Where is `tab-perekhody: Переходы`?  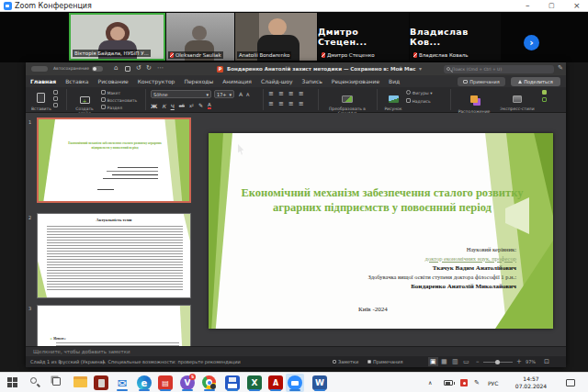 tab-perekhody: Переходы is located at coordinates (198, 81).